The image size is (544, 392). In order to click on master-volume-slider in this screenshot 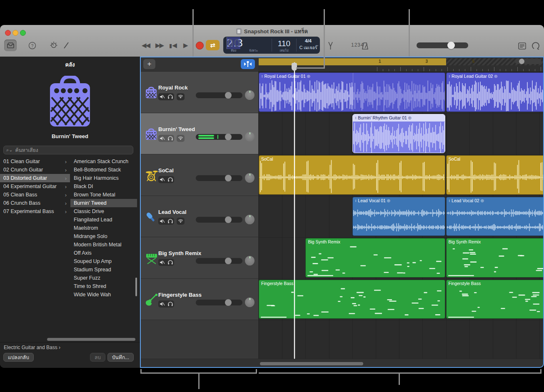, I will do `click(442, 45)`.